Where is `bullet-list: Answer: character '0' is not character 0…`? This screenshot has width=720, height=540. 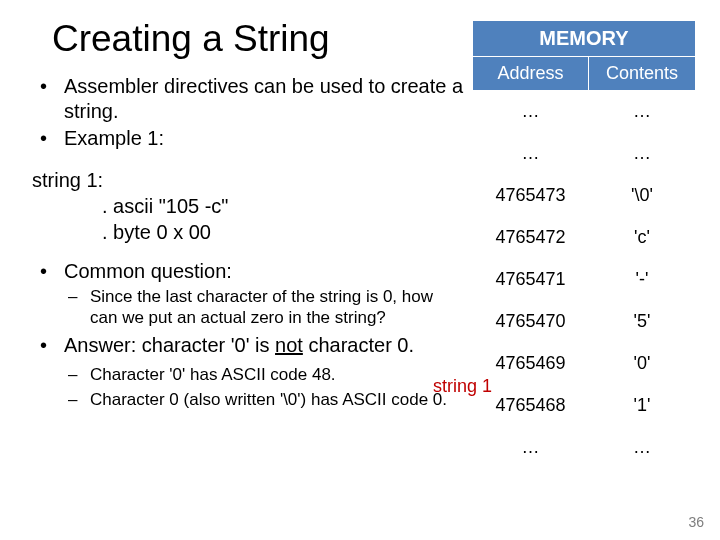 bullet-list: Answer: character '0' is not character 0… is located at coordinates (244, 346).